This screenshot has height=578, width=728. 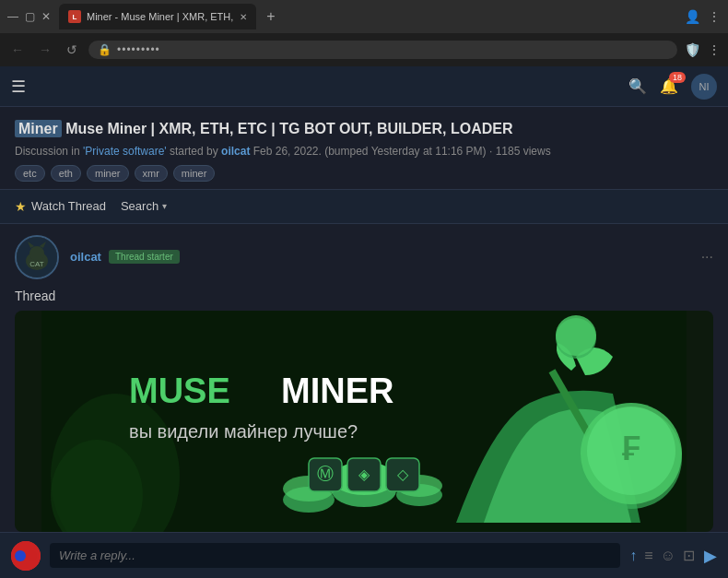 I want to click on thread-section-label: Thread, so click(x=364, y=296).